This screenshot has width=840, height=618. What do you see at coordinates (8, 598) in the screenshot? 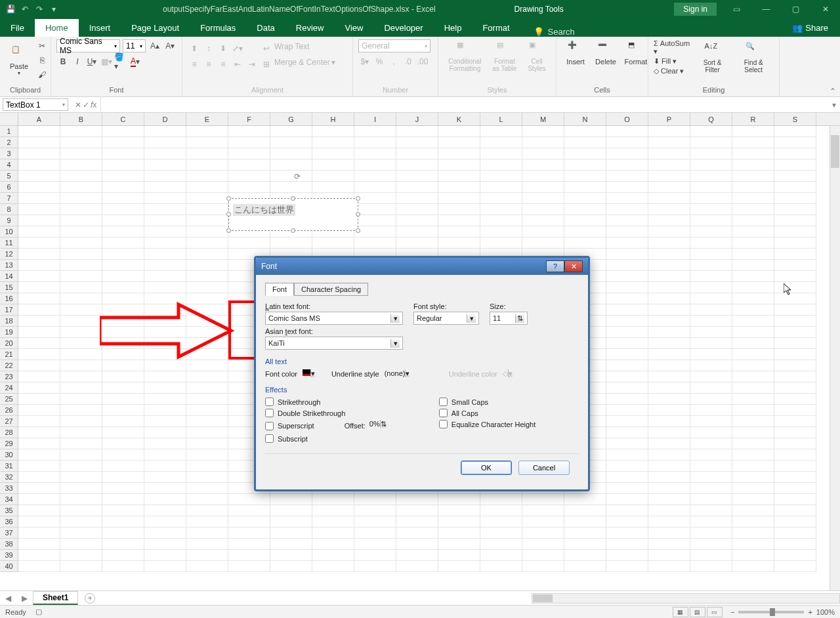
I see `sheet-nav-prev-icon: ◀` at bounding box center [8, 598].